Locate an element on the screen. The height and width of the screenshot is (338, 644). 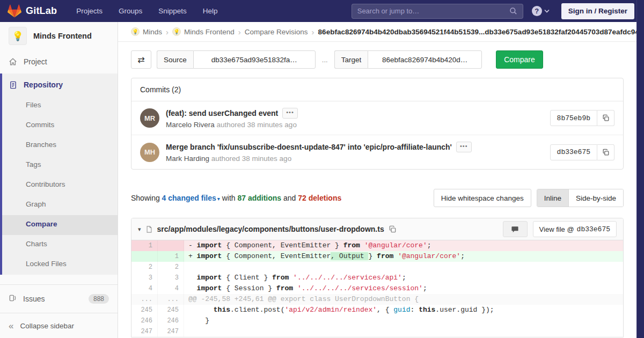
sidebar-item-locked-files: Locked Files is located at coordinates (60, 265).